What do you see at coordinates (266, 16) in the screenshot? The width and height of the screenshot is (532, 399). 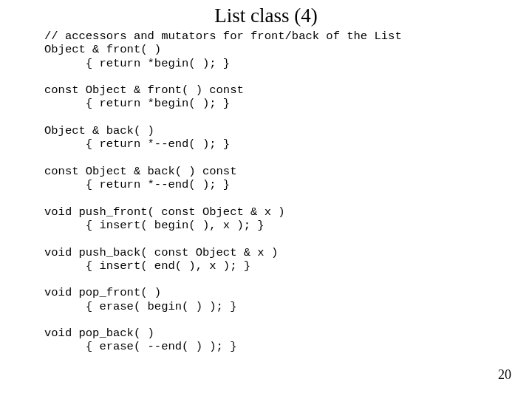 I see `slide-title: List class (4)` at bounding box center [266, 16].